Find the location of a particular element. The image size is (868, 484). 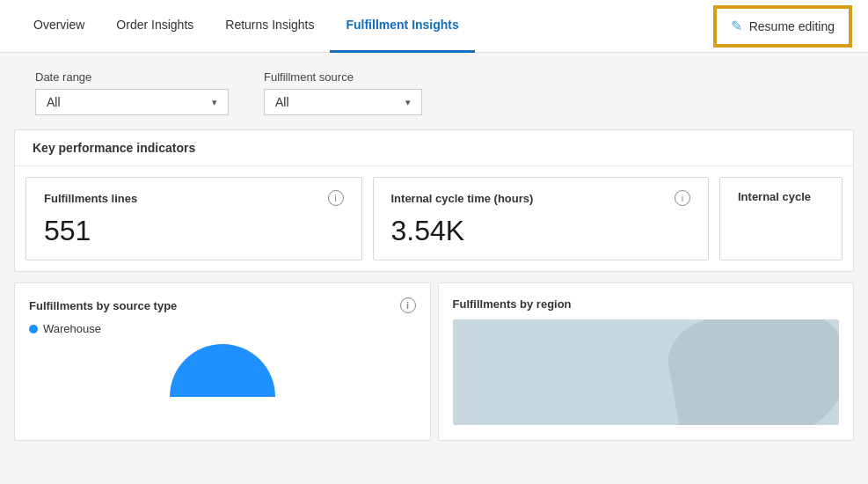

pencil-icon: ✎ is located at coordinates (737, 26).